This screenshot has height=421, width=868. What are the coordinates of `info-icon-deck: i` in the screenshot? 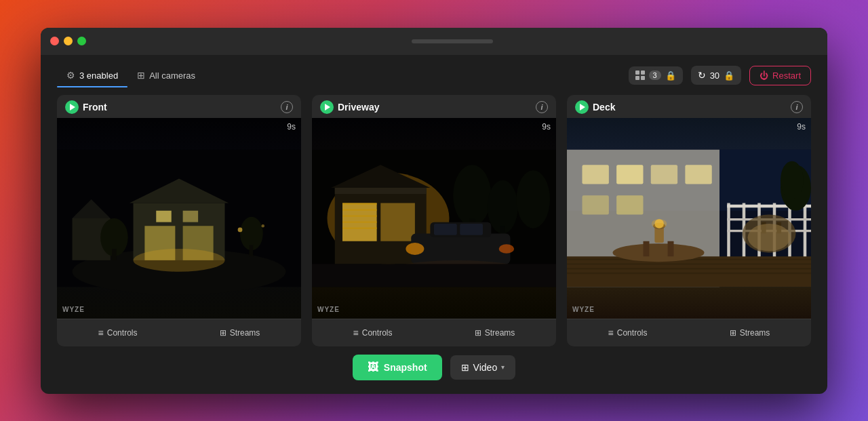 It's located at (797, 107).